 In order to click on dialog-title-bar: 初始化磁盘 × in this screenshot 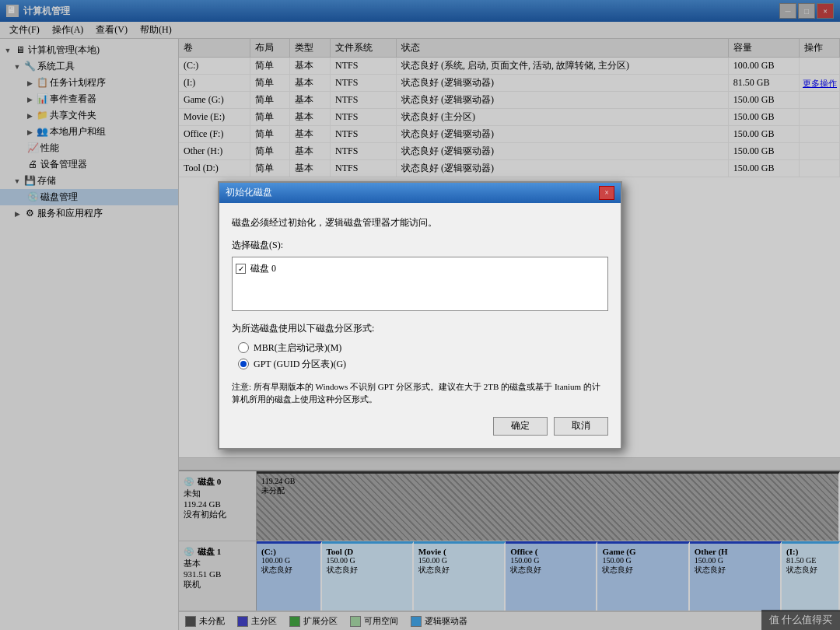, I will do `click(420, 193)`.